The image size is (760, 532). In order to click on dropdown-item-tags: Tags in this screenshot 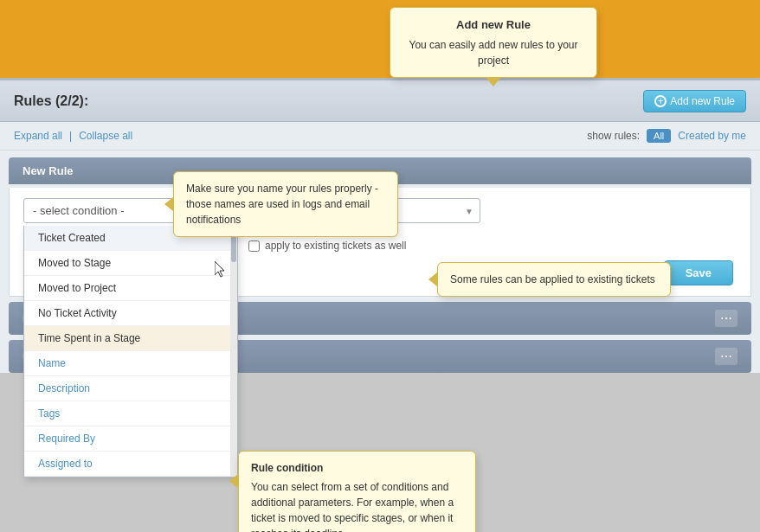, I will do `click(131, 413)`.